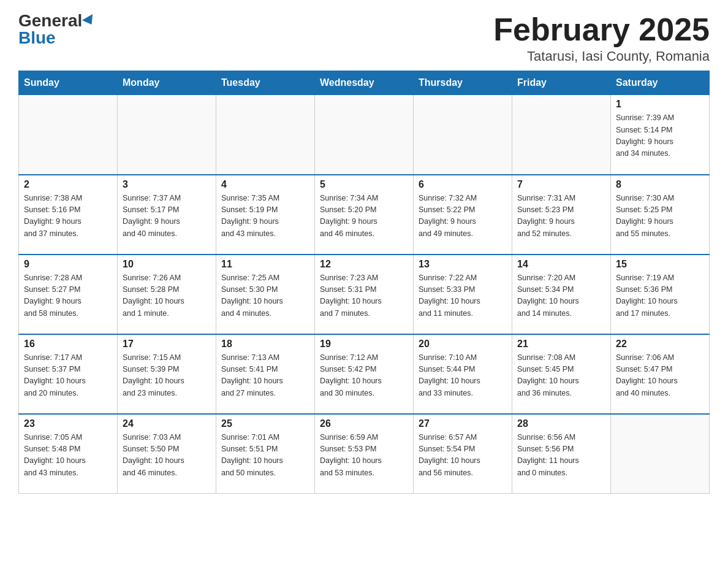 The image size is (728, 563). What do you see at coordinates (69, 454) in the screenshot?
I see `calendar-cell: 23Sunrise: 7:05 AM Sunset: 5:48 PM Dayli…` at bounding box center [69, 454].